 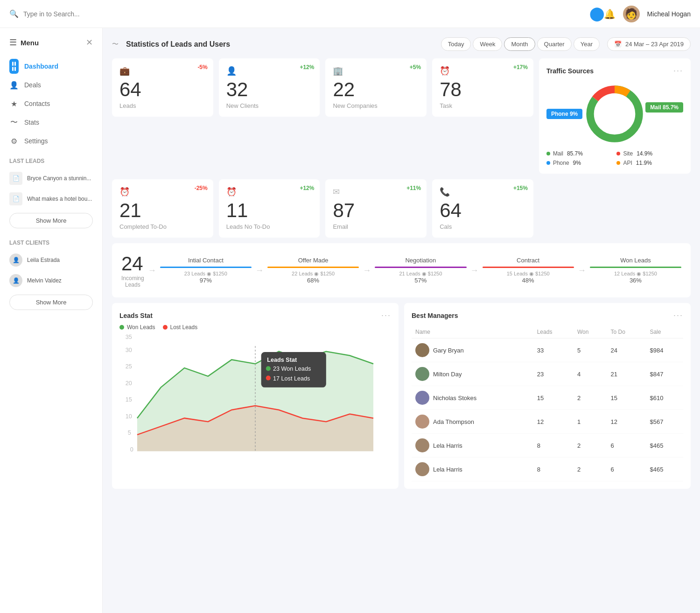 What do you see at coordinates (51, 141) in the screenshot?
I see `sidebar-item-settings: ⚙ Settings` at bounding box center [51, 141].